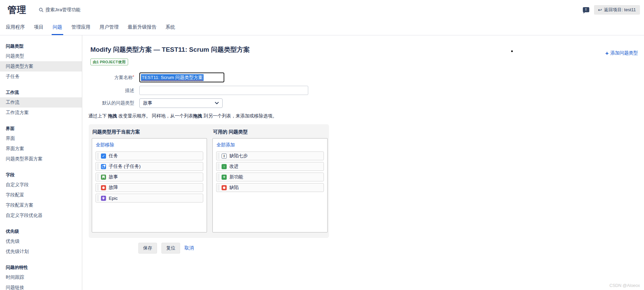 This screenshot has height=290, width=644. Describe the element at coordinates (224, 167) in the screenshot. I see `improvement-icon` at that location.